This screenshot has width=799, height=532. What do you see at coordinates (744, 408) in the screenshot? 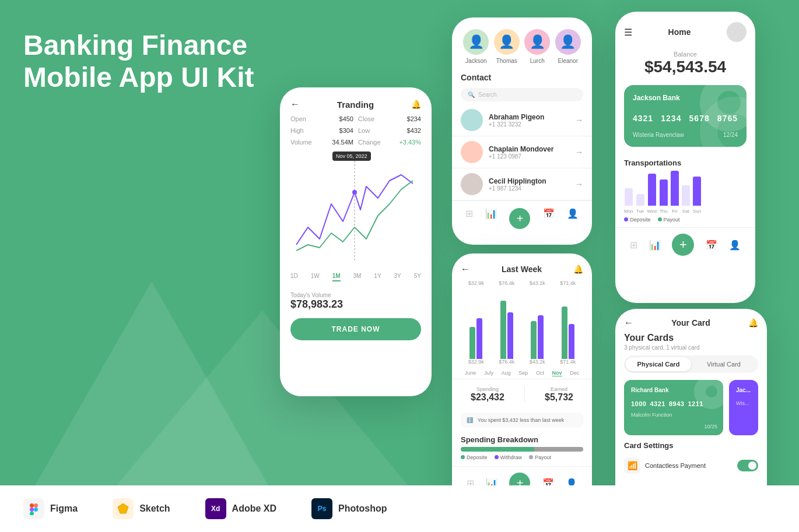
I see `mini-card-purple: Jac... Wis...` at bounding box center [744, 408].